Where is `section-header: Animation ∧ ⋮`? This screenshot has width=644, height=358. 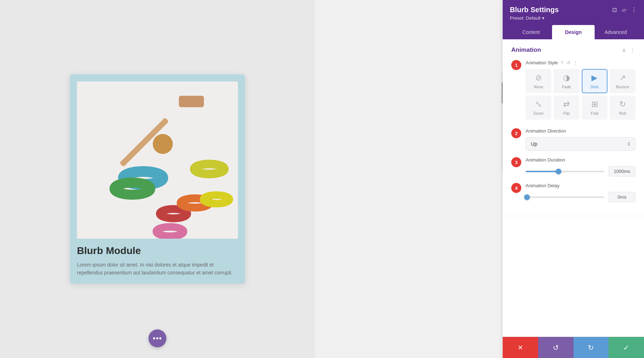
section-header: Animation ∧ ⋮ is located at coordinates (573, 50).